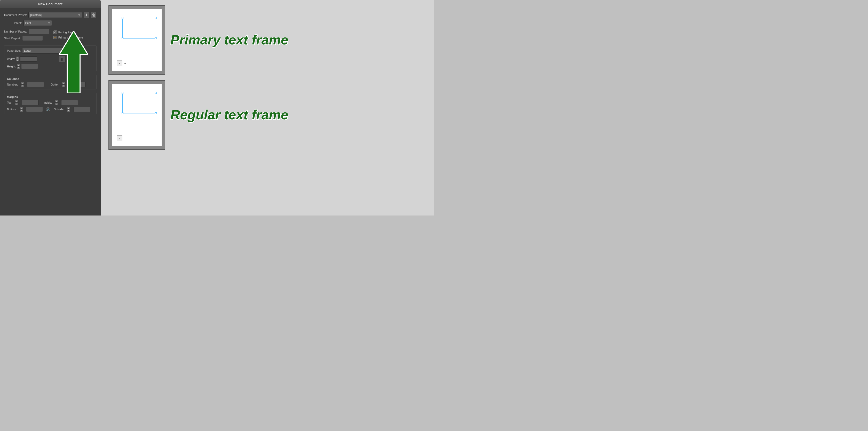 This screenshot has height=431, width=868. I want to click on width-stepper-btns: ▲ ▼, so click(18, 59).